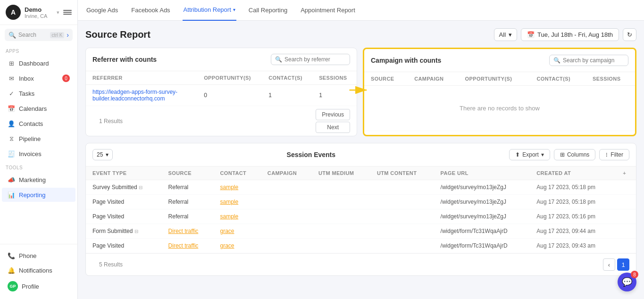 This screenshot has width=644, height=299. Describe the element at coordinates (124, 188) in the screenshot. I see `event-type: Survey Submitted ⊟` at that location.